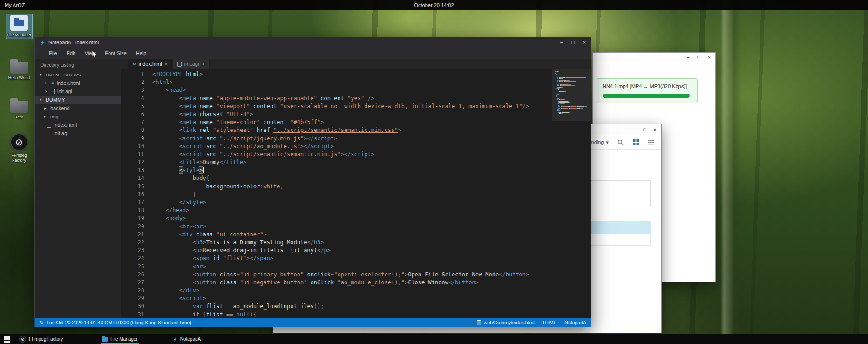  Describe the element at coordinates (192, 64) in the screenshot. I see `tab-label: init.agi` at that location.